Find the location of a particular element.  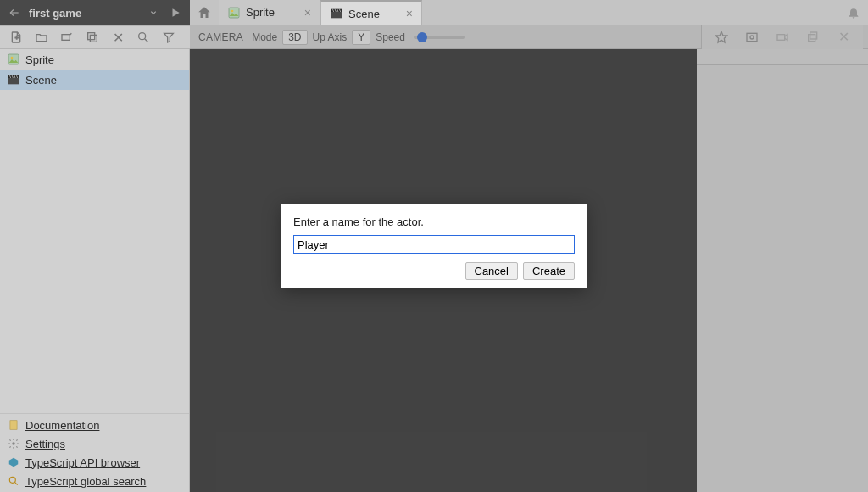

cancel-button: Cancel is located at coordinates (492, 271).